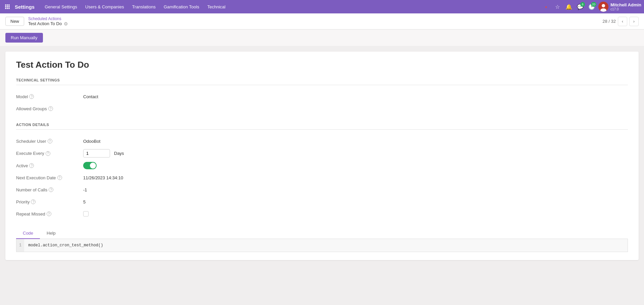  Describe the element at coordinates (50, 109) in the screenshot. I see `allowed-groups-label: Allowed Groups ?` at that location.